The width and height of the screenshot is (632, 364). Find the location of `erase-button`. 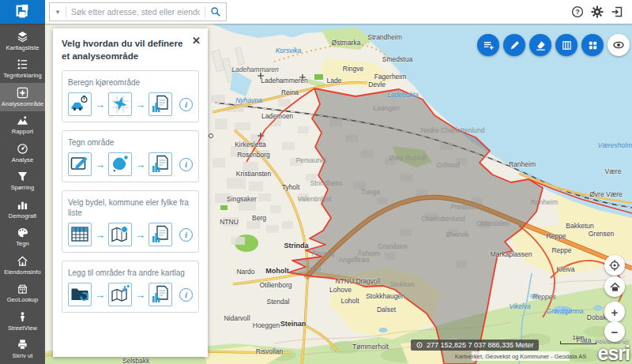

erase-button is located at coordinates (540, 45).